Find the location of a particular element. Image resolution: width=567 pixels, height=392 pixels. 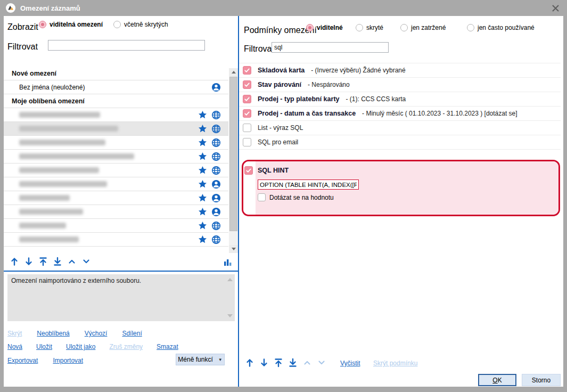

info-scroll-up-icon is located at coordinates (230, 280).